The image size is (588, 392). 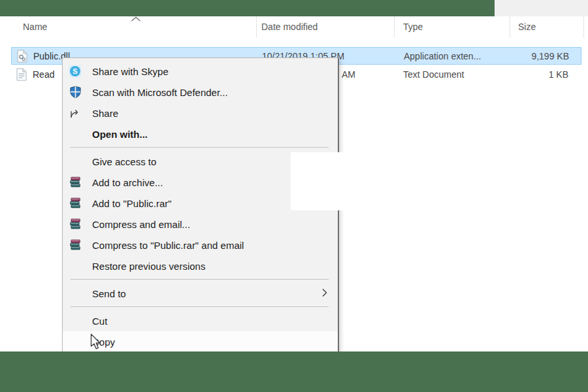 I want to click on mouse-cursor, so click(x=97, y=344).